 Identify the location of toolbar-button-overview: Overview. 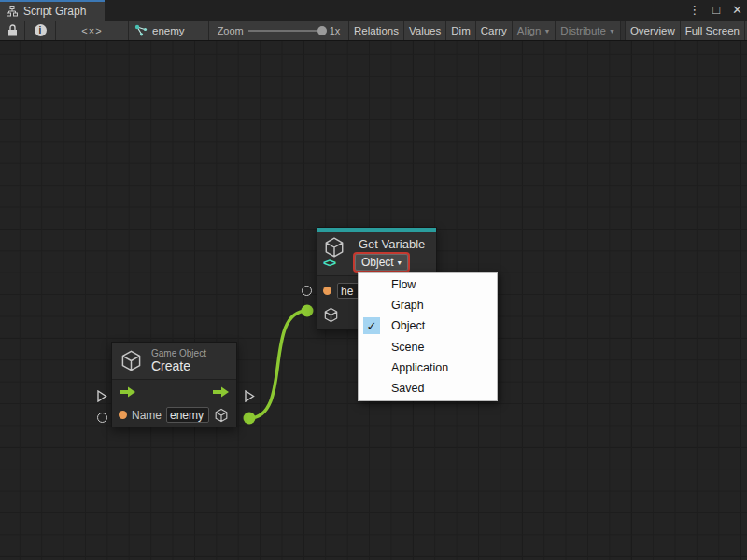
(654, 30).